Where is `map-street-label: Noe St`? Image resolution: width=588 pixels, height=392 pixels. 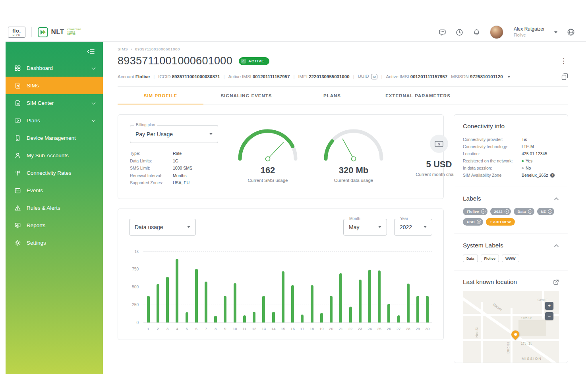
map-street-label: Noe St is located at coordinates (477, 332).